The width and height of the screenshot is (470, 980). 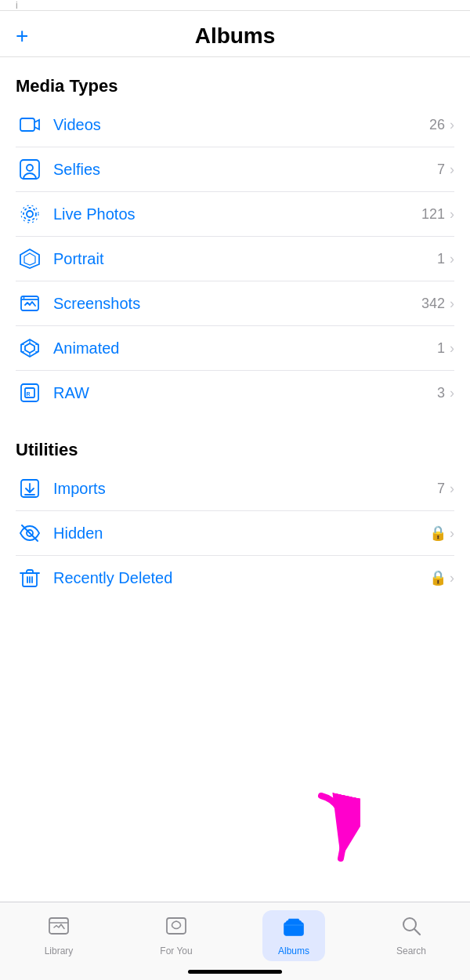 I want to click on list-item-live-photos: Live Photos 121 ›, so click(x=235, y=215).